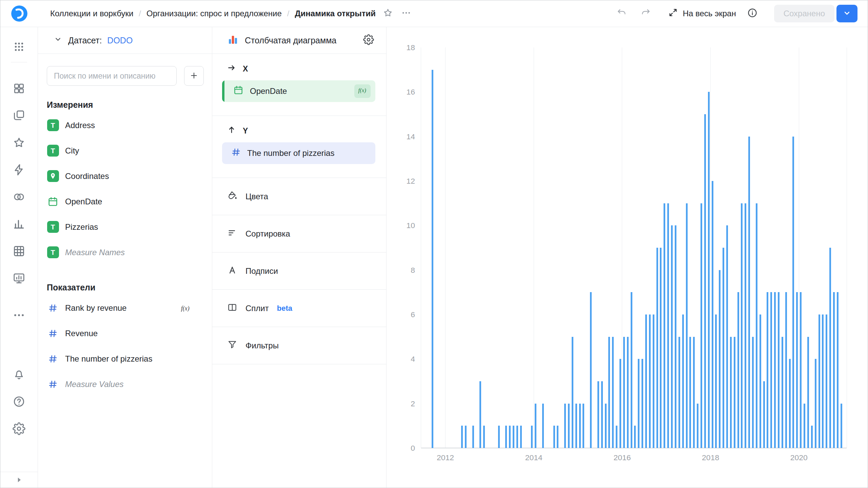 The width and height of the screenshot is (868, 488). I want to click on geopoint-field-icon, so click(53, 176).